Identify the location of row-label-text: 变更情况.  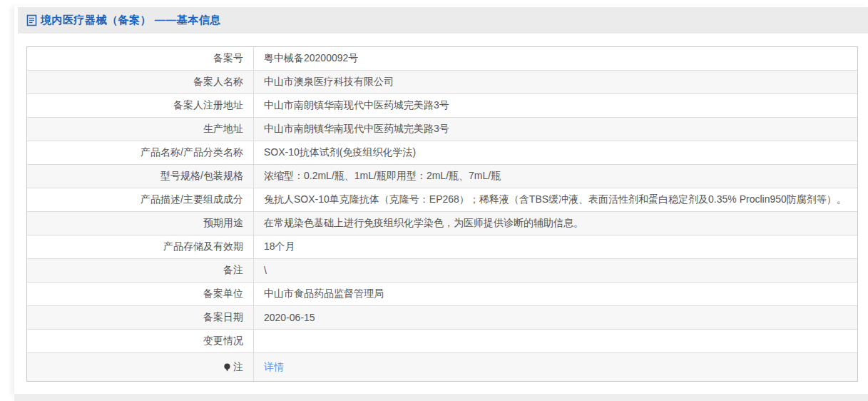
(223, 341).